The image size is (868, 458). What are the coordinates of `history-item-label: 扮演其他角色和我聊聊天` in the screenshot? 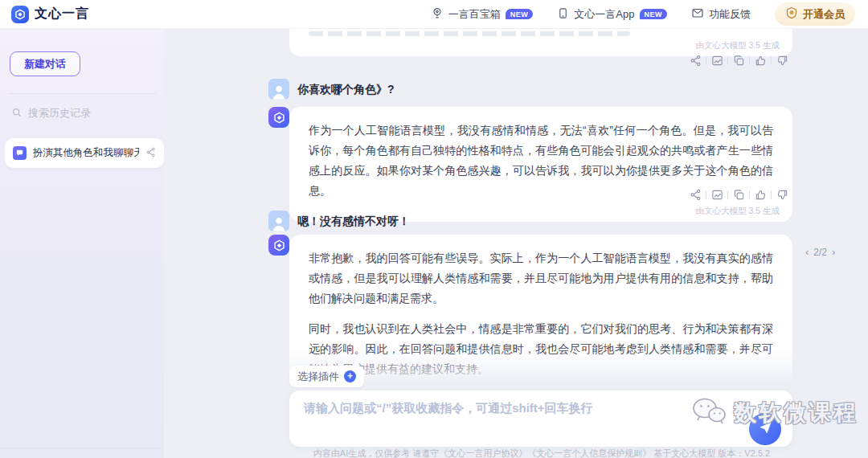 It's located at (86, 153).